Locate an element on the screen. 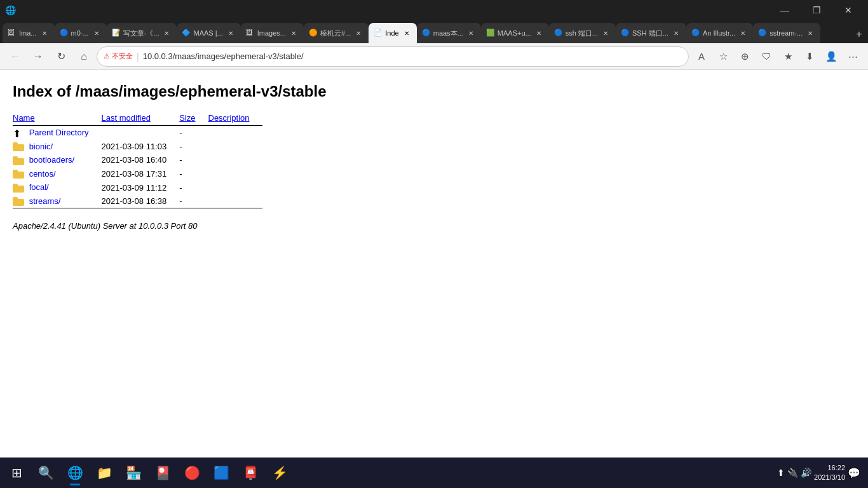  taskbar-app-icon: 📮 is located at coordinates (250, 473).